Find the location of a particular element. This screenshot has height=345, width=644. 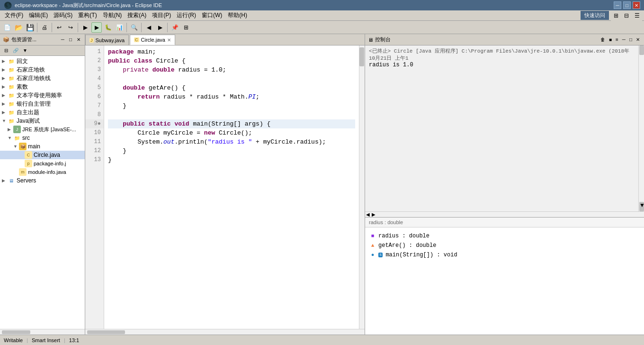

tree-item-yinhang: ▶ 📁 银行自主管理 is located at coordinates (43, 104).